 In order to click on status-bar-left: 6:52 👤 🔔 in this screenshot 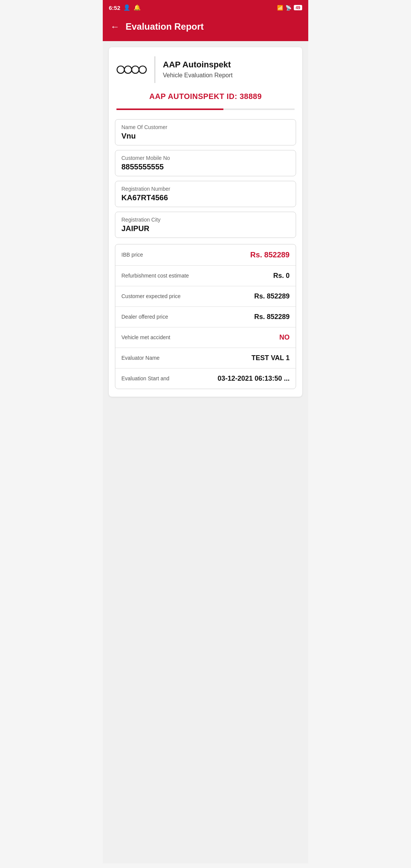, I will do `click(125, 8)`.